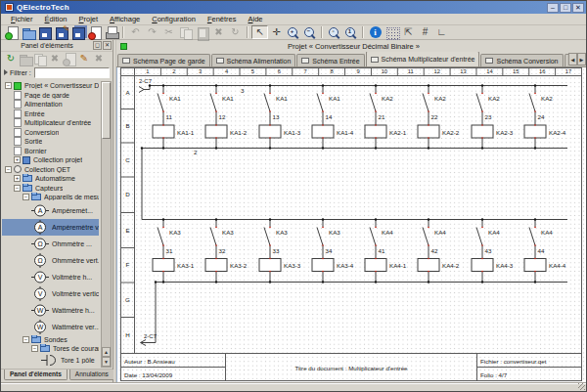 This screenshot has height=392, width=587. What do you see at coordinates (106, 110) in the screenshot?
I see `scrollbar-thumb` at bounding box center [106, 110].